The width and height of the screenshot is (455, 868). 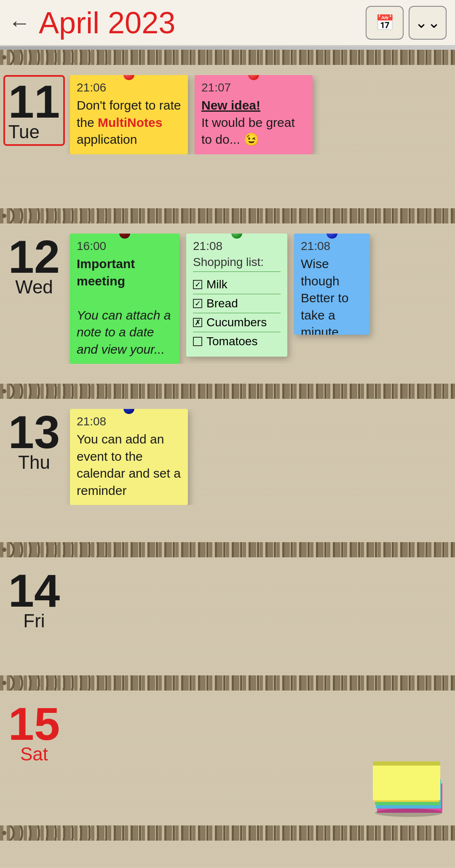 What do you see at coordinates (217, 285) in the screenshot?
I see `milk-label: Milk` at bounding box center [217, 285].